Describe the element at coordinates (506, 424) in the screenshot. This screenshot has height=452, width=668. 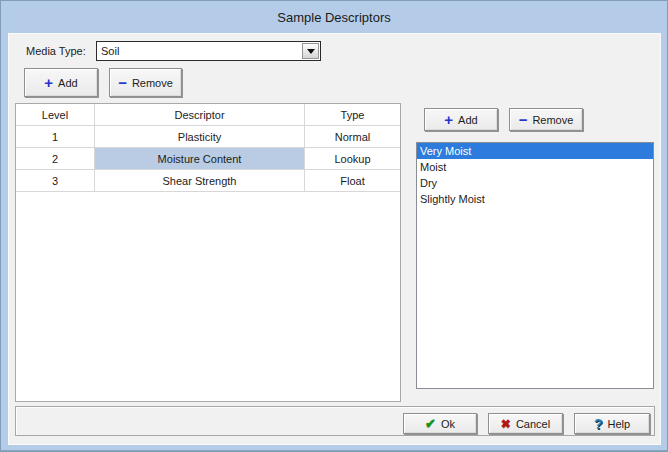
I see `x-icon: ✖` at that location.